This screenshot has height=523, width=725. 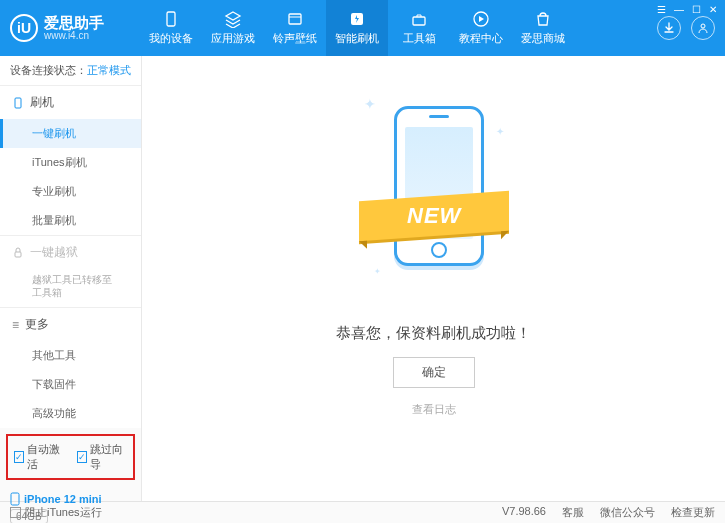 I want to click on user-icon, so click(x=703, y=28).